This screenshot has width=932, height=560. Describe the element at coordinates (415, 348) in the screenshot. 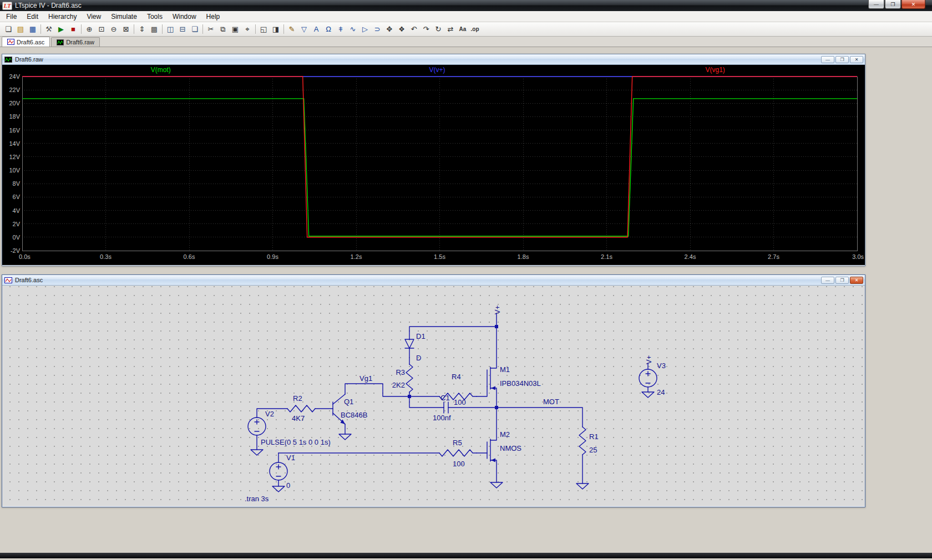

I see `component-d1-diode: D1 D` at that location.